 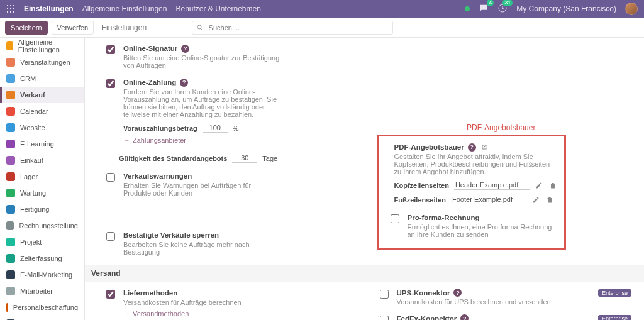 I want to click on default-validity-input, so click(x=245, y=158).